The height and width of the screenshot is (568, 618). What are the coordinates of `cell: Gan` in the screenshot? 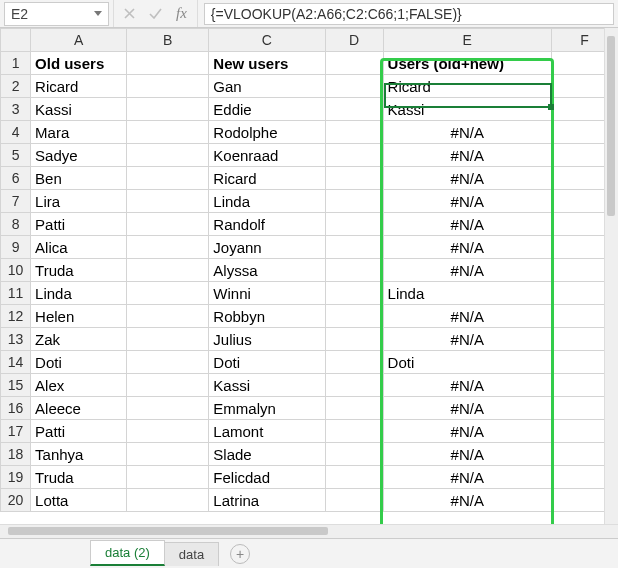 It's located at (267, 86).